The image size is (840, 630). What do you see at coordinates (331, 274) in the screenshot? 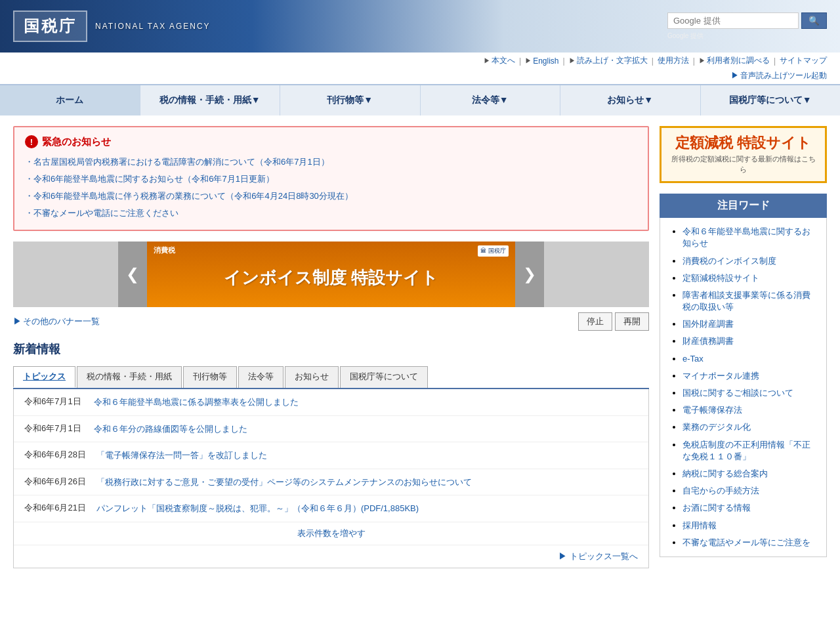
I see `banner-content: 消費税 🏛 国税庁 インボイス制度 特設サイト` at bounding box center [331, 274].